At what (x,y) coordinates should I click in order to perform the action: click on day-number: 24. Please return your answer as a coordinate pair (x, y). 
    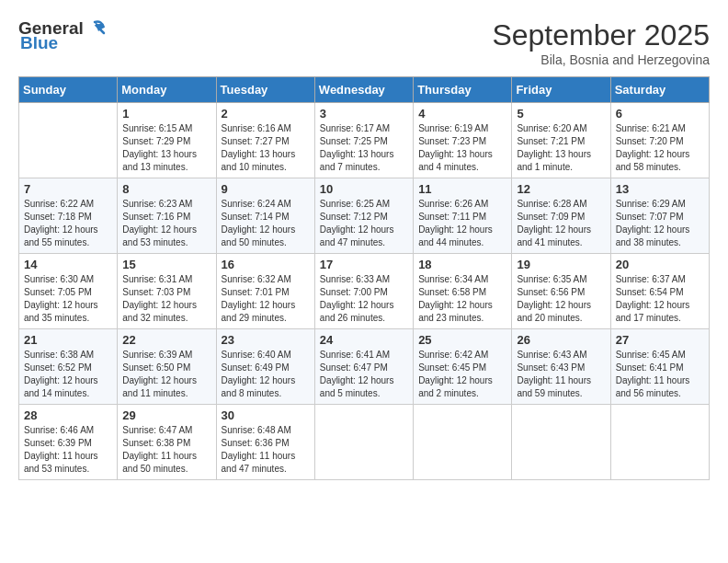
    Looking at the image, I should click on (364, 340).